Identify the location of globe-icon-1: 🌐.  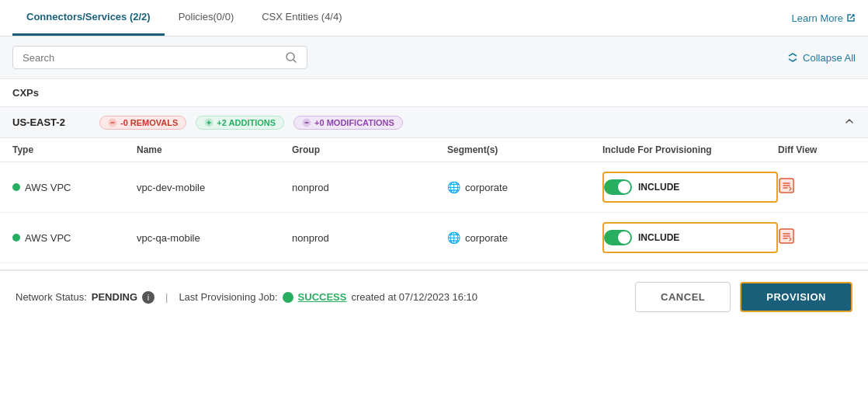
(453, 187).